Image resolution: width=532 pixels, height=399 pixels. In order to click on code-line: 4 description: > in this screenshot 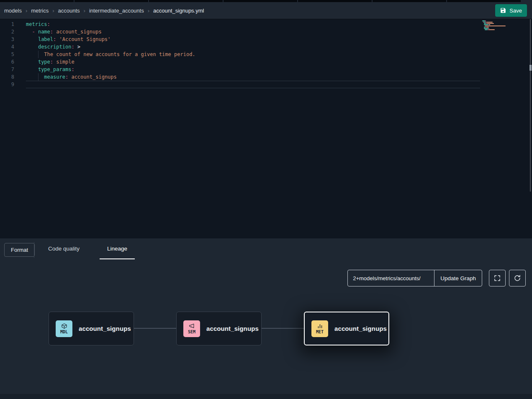, I will do `click(266, 47)`.